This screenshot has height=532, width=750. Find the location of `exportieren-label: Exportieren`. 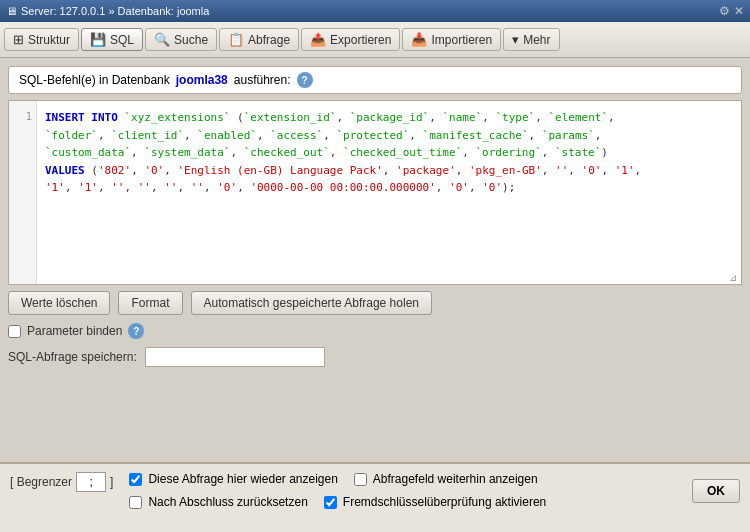

exportieren-label: Exportieren is located at coordinates (360, 40).